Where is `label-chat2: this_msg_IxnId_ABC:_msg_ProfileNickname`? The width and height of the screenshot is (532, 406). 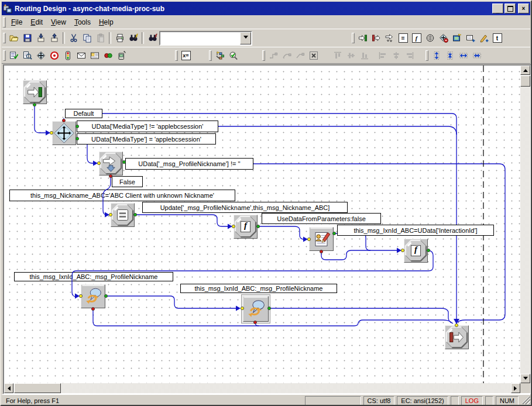 label-chat2: this_msg_IxnId_ABC:_msg_ProfileNickname is located at coordinates (259, 288).